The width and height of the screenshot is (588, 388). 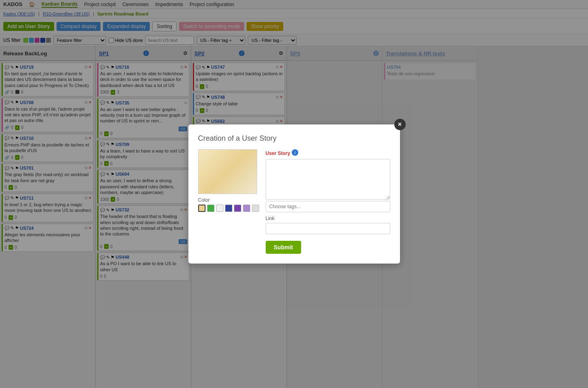 What do you see at coordinates (328, 202) in the screenshot?
I see `modal-right-panel: User Story i Link Submit` at bounding box center [328, 202].